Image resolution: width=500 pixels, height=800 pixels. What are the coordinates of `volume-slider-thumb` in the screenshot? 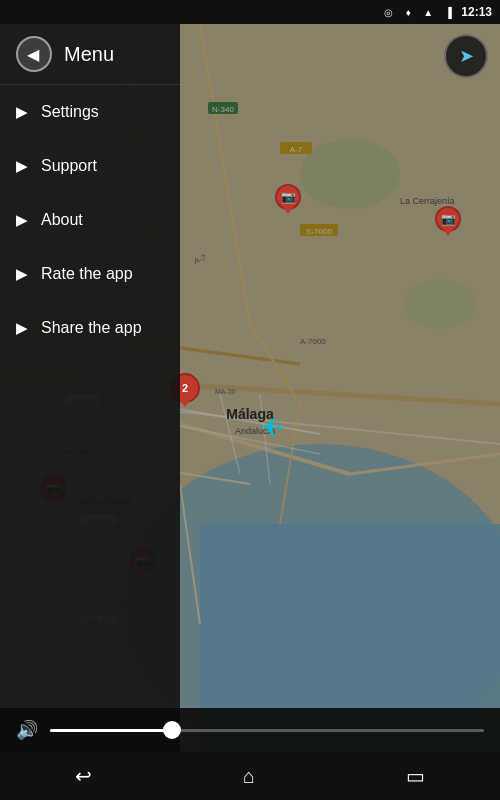 It's located at (172, 730).